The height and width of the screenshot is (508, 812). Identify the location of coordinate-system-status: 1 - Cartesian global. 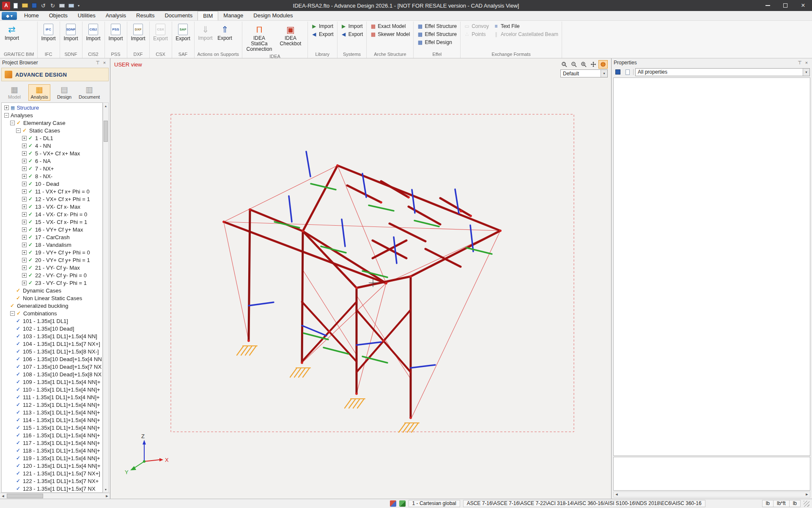
(434, 504).